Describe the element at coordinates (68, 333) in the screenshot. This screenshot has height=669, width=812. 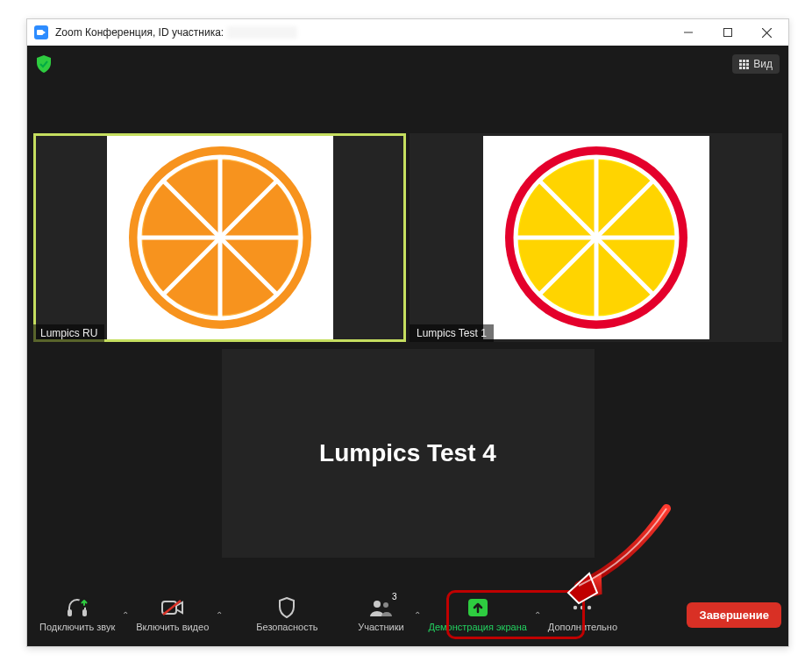
I see `participant-name-tag: Lumpics RU` at that location.